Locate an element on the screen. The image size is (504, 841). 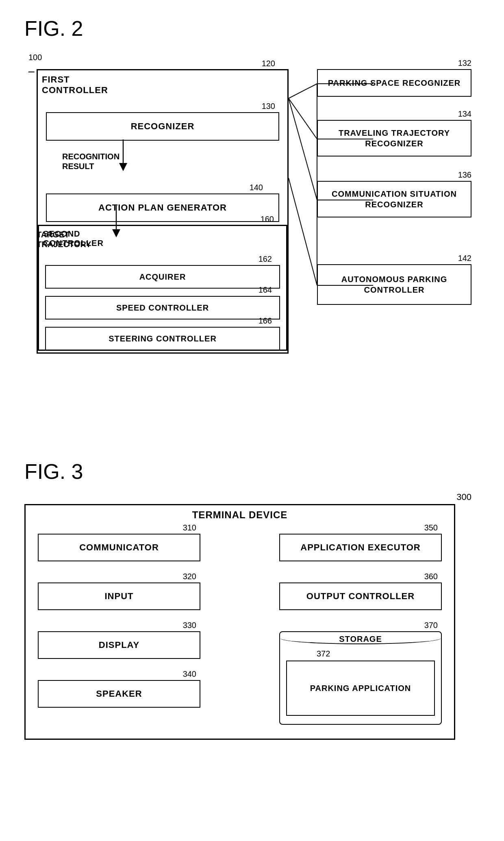
ref-320: 320 is located at coordinates (189, 576).